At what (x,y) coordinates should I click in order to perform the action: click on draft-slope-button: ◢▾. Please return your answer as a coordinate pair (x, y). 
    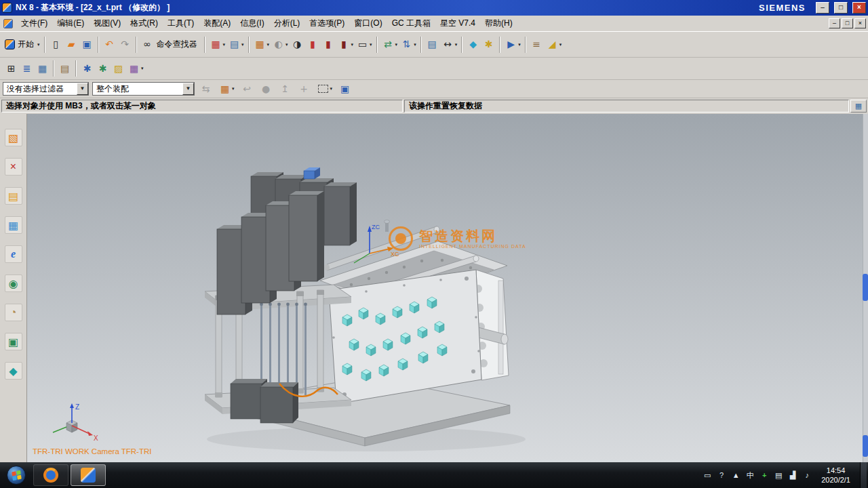
    Looking at the image, I should click on (554, 45).